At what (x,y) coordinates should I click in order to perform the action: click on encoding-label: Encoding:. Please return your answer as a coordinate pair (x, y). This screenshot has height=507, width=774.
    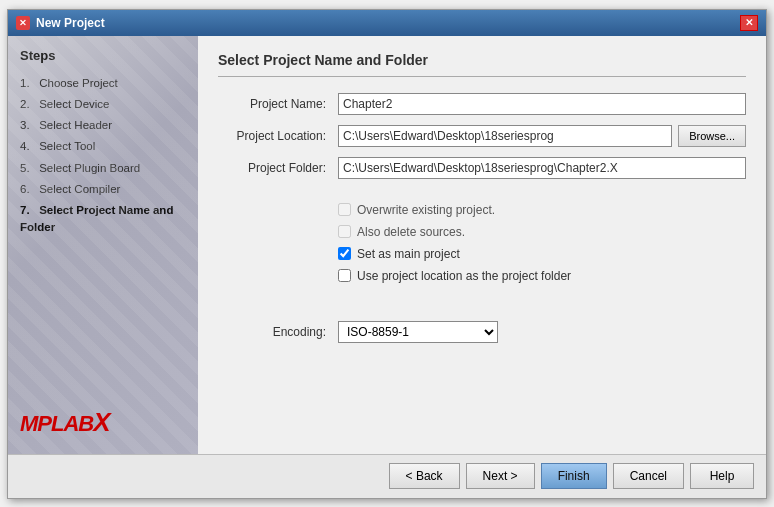
    Looking at the image, I should click on (278, 332).